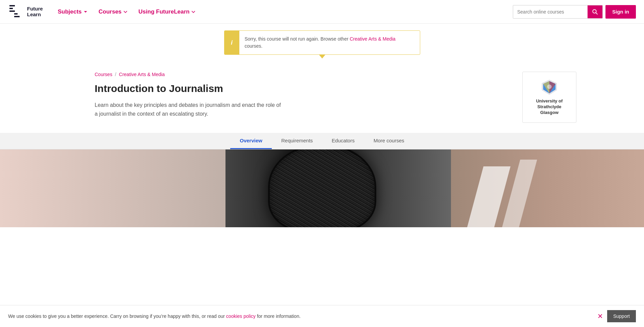 The height and width of the screenshot is (327, 644). What do you see at coordinates (167, 12) in the screenshot?
I see `nav-using-futurelearn: Using FutureLearn` at bounding box center [167, 12].